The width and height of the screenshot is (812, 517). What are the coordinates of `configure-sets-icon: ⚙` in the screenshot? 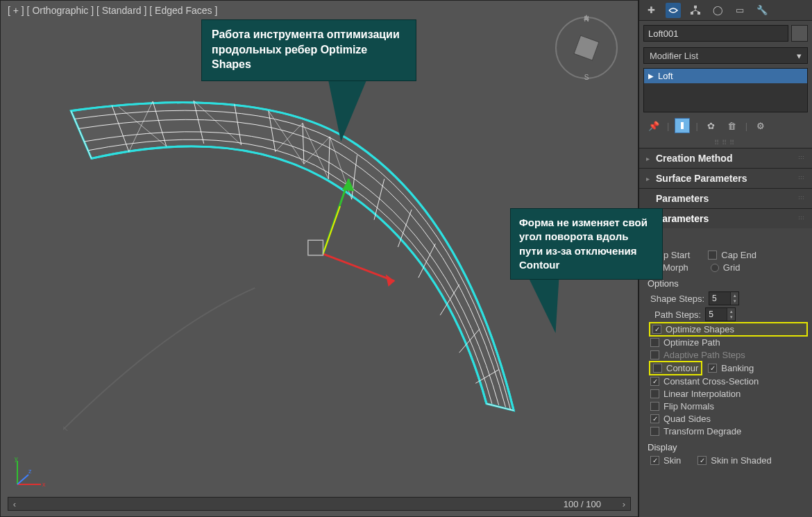 It's located at (761, 126).